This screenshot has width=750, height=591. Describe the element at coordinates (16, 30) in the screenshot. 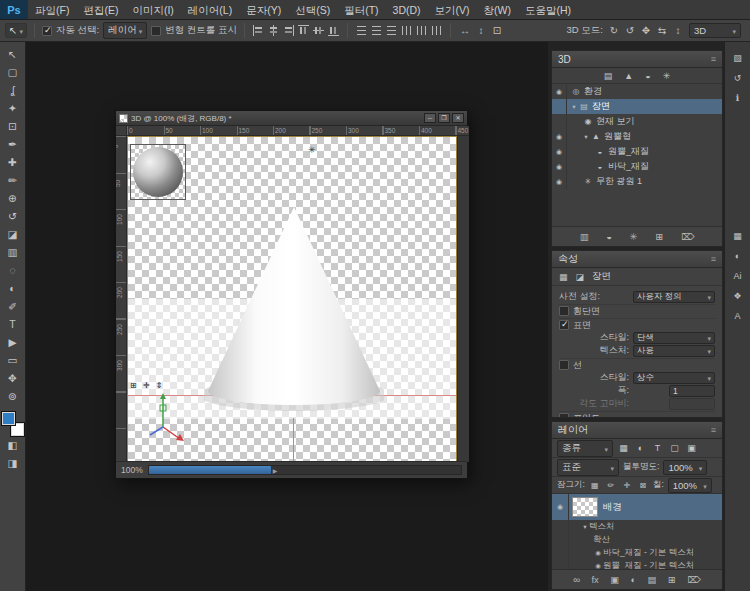

I see `tool-preset-picker: ↖` at that location.